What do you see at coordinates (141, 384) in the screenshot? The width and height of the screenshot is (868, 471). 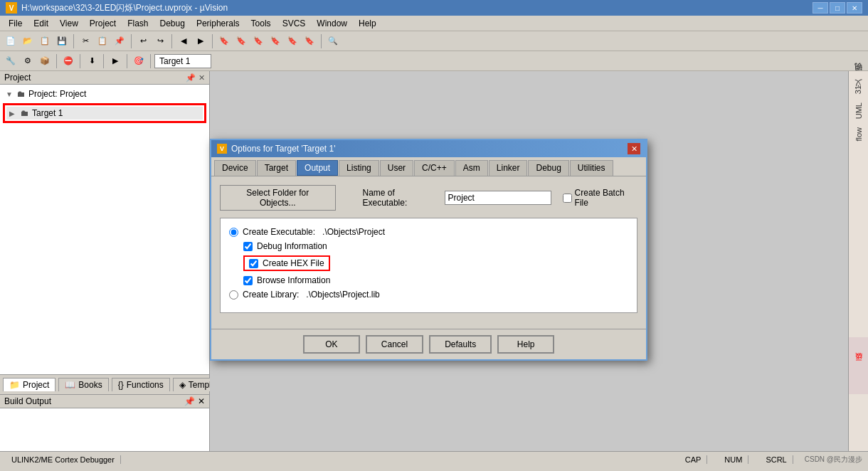 I see `tab-functions: {} Functions` at bounding box center [141, 384].